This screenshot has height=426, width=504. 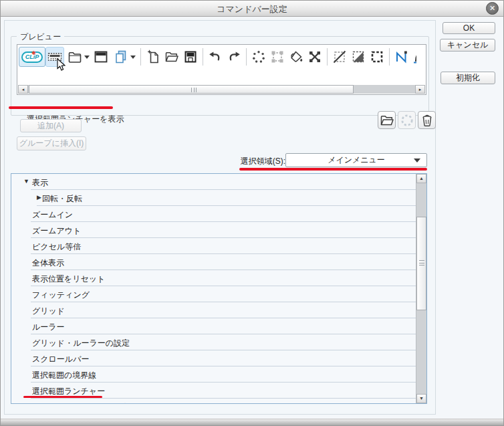 I want to click on scroll-down-icon: ▼, so click(x=421, y=399).